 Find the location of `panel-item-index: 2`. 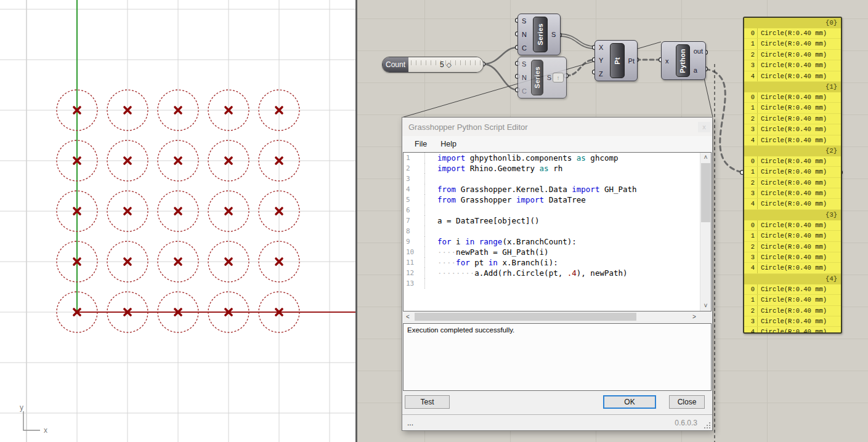

panel-item-index: 2 is located at coordinates (751, 247).